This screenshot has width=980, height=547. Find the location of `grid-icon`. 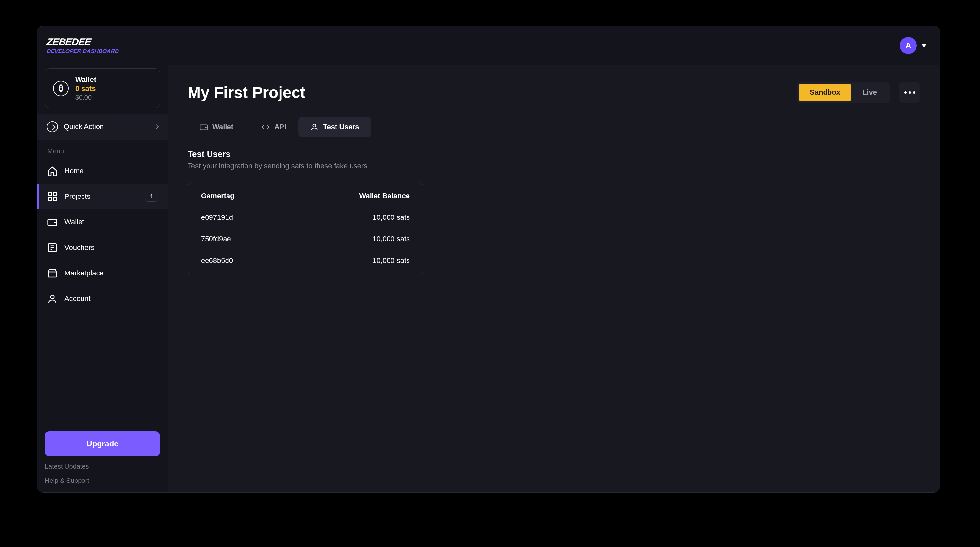

grid-icon is located at coordinates (52, 196).